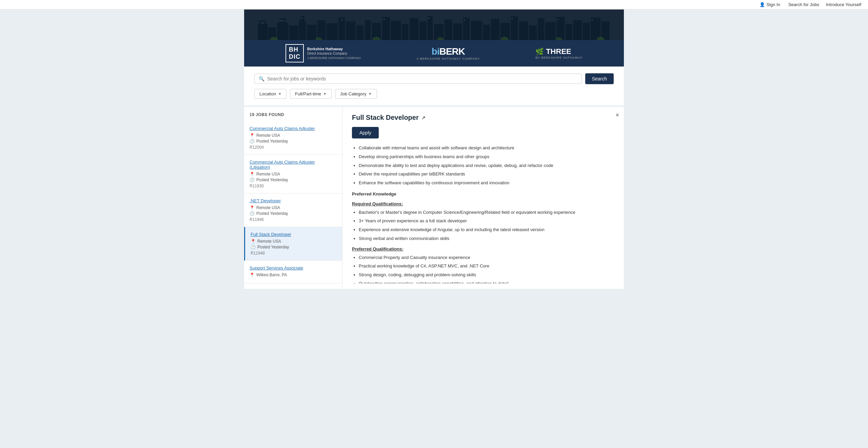 The image size is (868, 448). What do you see at coordinates (294, 253) in the screenshot?
I see `job-id-4: R11948` at bounding box center [294, 253].